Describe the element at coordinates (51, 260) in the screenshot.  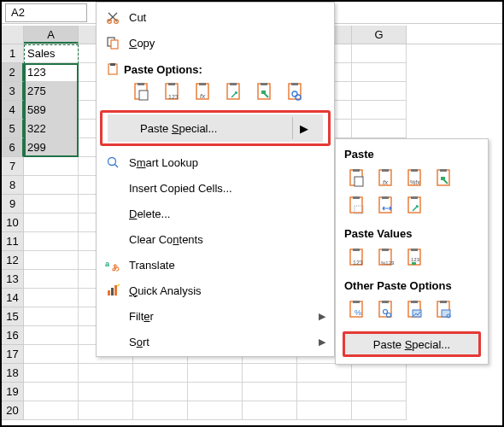
I see `cell-A12` at that location.